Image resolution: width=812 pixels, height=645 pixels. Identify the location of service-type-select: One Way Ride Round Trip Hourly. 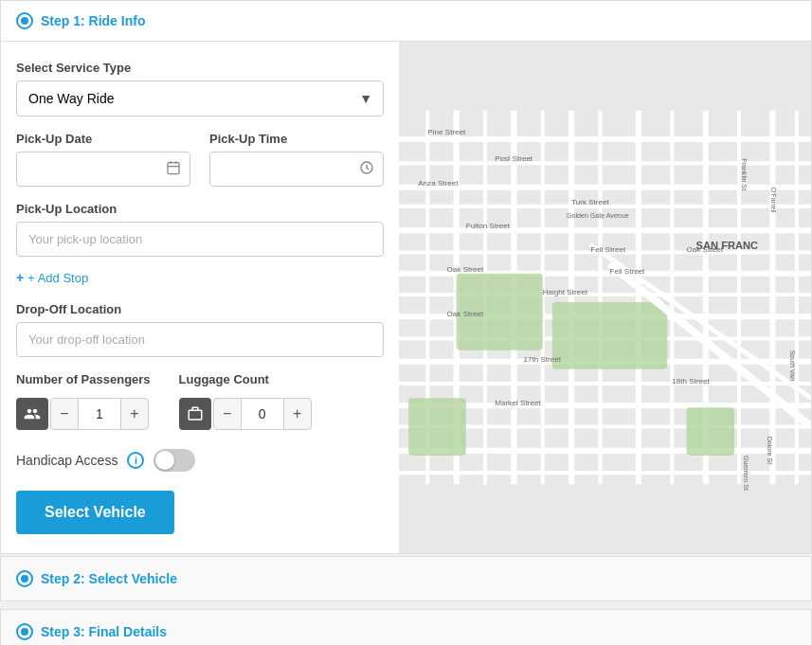
(200, 99).